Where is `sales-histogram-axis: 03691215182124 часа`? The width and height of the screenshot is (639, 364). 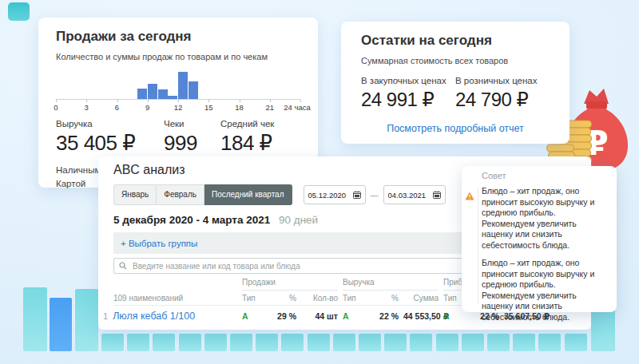
sales-histogram-axis: 03691215182124 часа is located at coordinates (178, 106).